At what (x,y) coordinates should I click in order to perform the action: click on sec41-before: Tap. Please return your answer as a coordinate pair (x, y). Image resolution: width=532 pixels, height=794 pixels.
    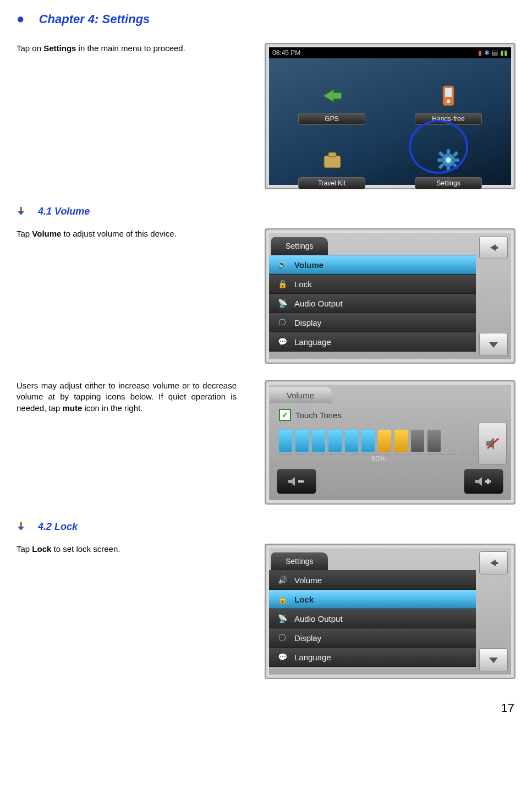
    Looking at the image, I should click on (24, 233).